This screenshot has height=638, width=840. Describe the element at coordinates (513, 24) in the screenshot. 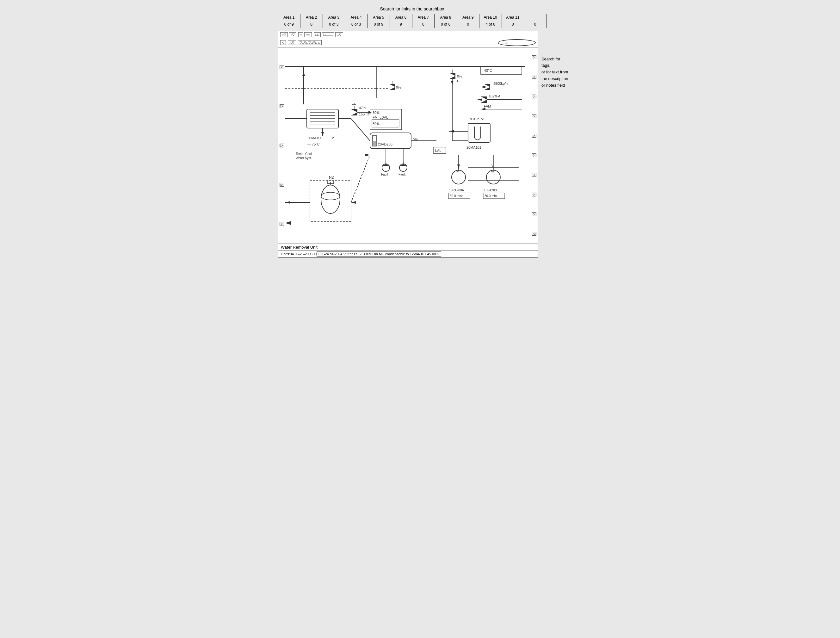

I see `area-value-10: 0` at that location.